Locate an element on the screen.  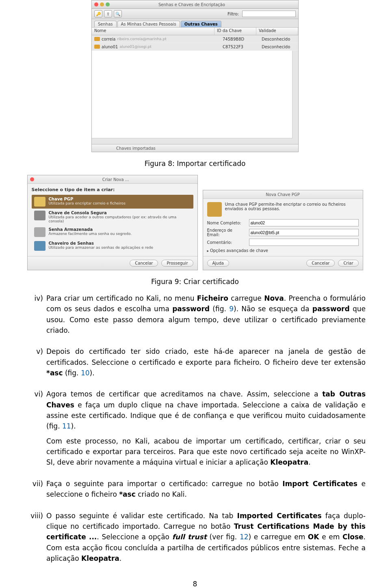
dialog-subtitle: Seleccione o tipo de item a criar: is located at coordinates (113, 190).